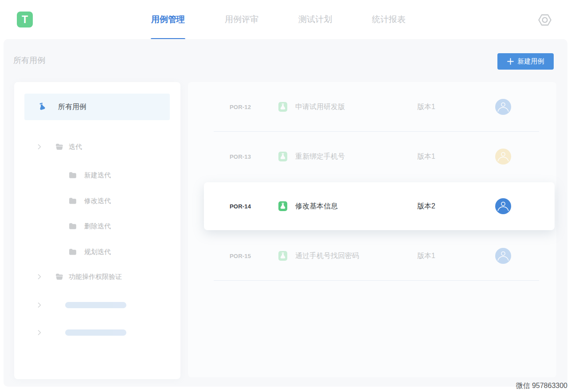 Image resolution: width=571 pixels, height=392 pixels. I want to click on nav-tabs: 用例管理 用例评审 测试计划 统计报表, so click(278, 20).